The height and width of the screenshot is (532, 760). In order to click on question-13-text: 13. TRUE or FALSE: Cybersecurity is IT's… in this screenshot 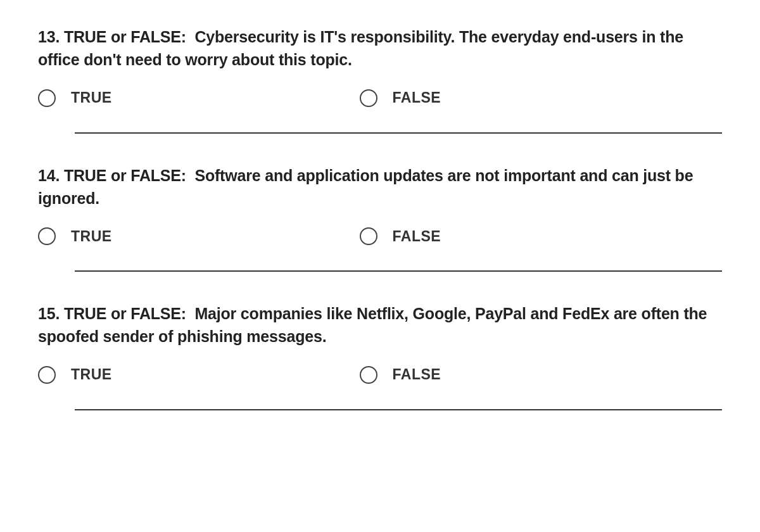, I will do `click(380, 48)`.